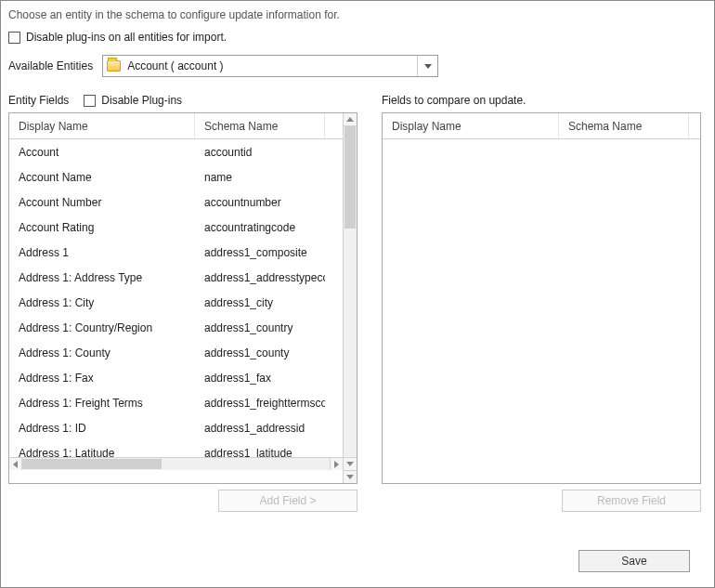 The height and width of the screenshot is (588, 715). I want to click on entity-fields-label: Entity Fields, so click(39, 100).